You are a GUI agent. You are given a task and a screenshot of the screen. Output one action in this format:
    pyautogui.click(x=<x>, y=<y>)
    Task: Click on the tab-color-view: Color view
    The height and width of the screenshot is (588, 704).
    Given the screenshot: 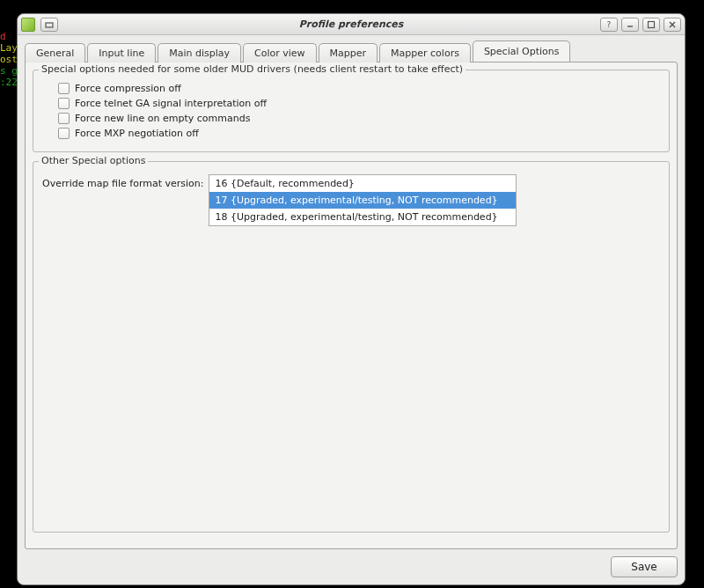 What is the action you would take?
    pyautogui.click(x=280, y=53)
    